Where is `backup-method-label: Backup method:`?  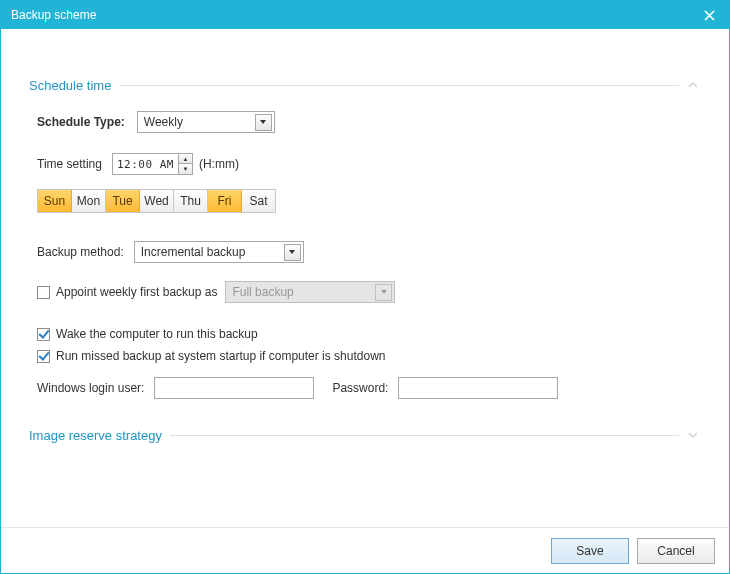
backup-method-label: Backup method: is located at coordinates (80, 252).